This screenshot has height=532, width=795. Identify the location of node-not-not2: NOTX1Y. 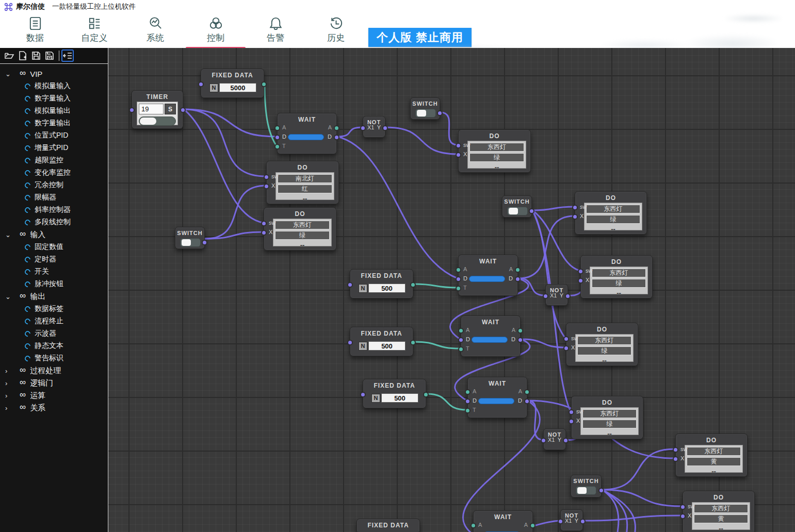
(557, 295).